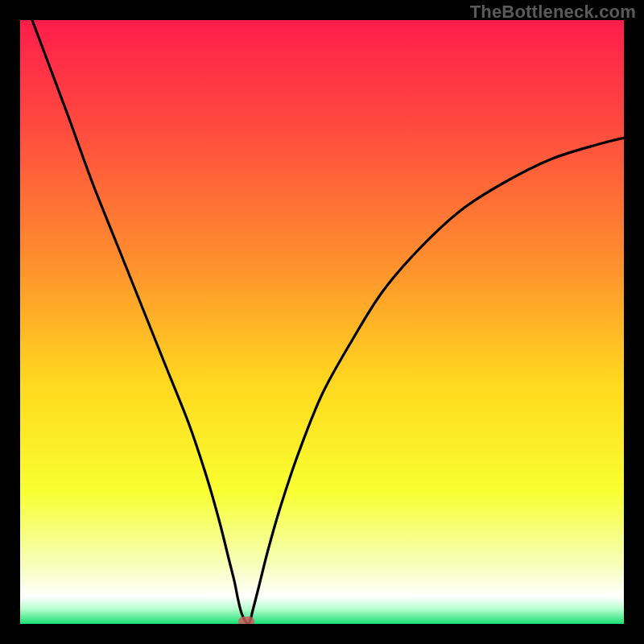  Describe the element at coordinates (553, 12) in the screenshot. I see `watermark-text: TheBottleneck.com` at that location.